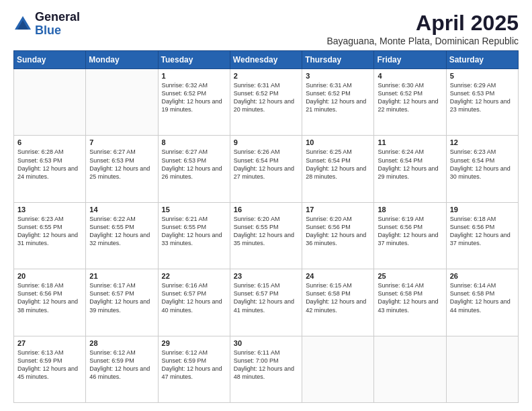  What do you see at coordinates (50, 276) in the screenshot?
I see `day-number: 20` at bounding box center [50, 276].